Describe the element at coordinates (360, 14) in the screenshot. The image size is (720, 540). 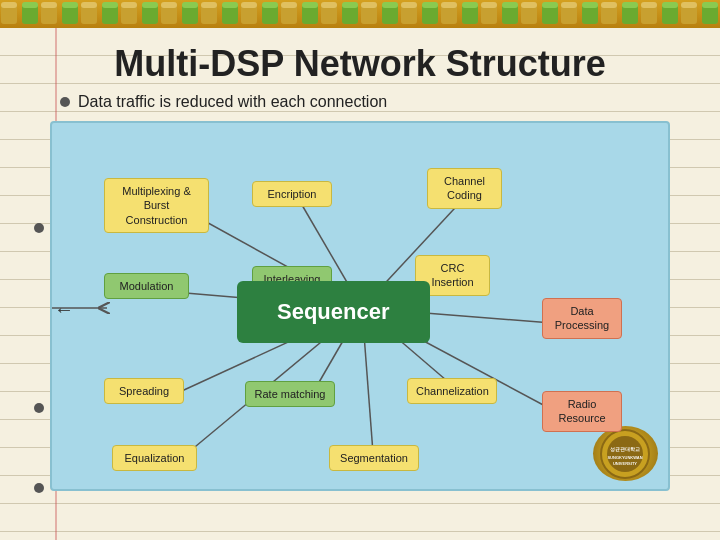
I see `top-decoration-svg` at that location.